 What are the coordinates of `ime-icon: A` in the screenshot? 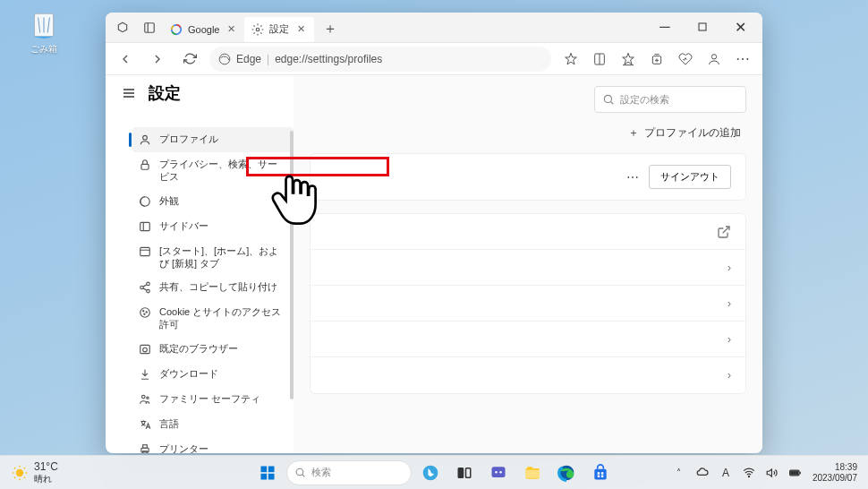 It's located at (726, 473).